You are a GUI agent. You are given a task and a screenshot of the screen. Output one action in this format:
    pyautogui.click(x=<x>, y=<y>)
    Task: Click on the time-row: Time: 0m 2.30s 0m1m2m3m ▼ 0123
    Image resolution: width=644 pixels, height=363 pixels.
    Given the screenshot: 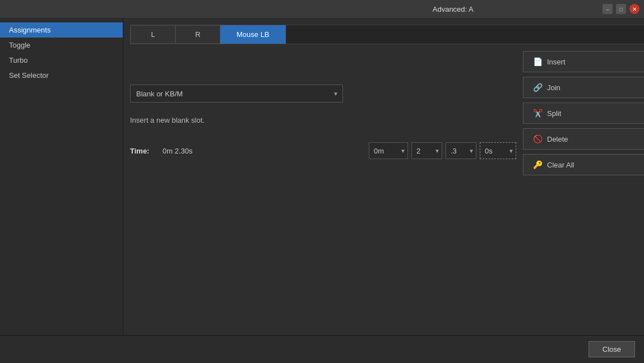 What is the action you would take?
    pyautogui.click(x=323, y=151)
    